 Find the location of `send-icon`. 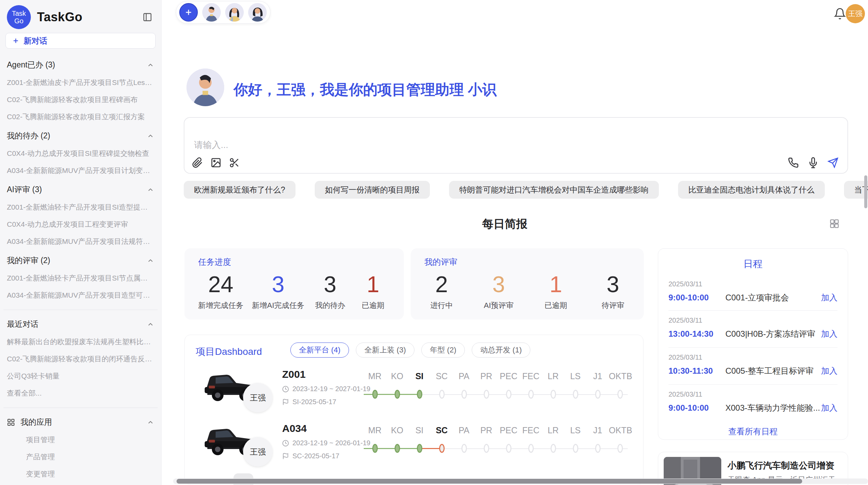

send-icon is located at coordinates (833, 163).